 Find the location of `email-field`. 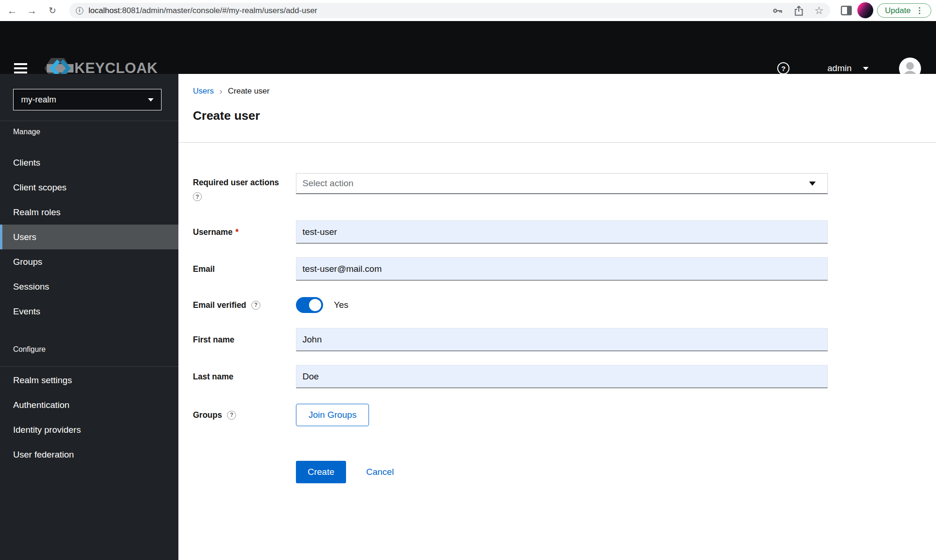

email-field is located at coordinates (562, 269).